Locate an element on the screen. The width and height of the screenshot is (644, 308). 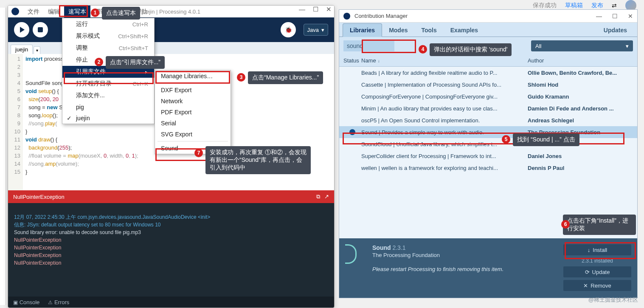
library-org: The Processing Foundation is located at coordinates (468, 255).